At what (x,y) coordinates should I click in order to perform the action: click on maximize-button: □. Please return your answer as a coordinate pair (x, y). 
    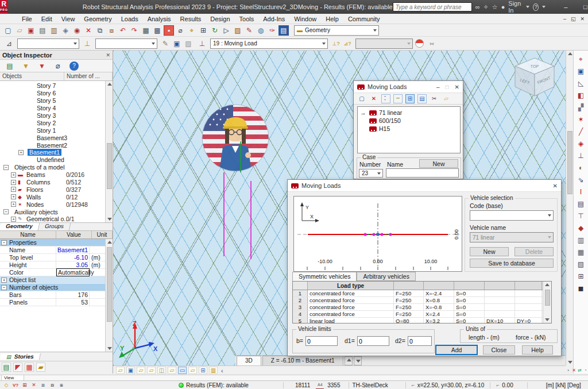
    Looking at the image, I should click on (582, 7).